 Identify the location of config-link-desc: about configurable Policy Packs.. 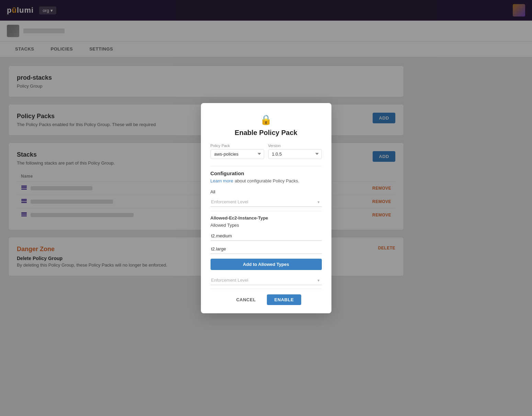
(267, 181).